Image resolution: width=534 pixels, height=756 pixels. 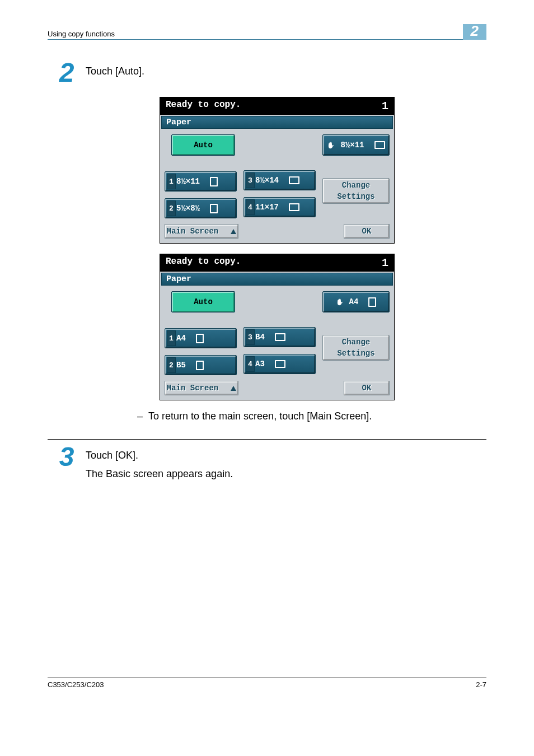 What do you see at coordinates (267, 31) in the screenshot?
I see `page-header: Using copy functions 2` at bounding box center [267, 31].